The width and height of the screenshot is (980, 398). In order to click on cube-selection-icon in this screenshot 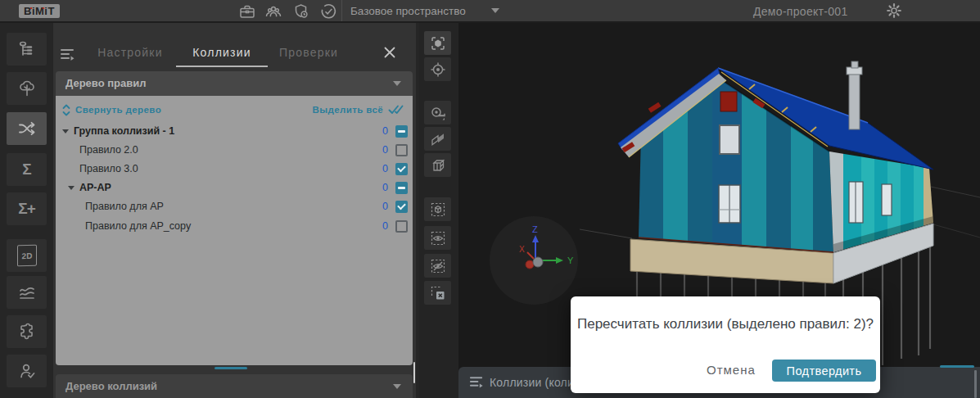, I will do `click(438, 210)`.